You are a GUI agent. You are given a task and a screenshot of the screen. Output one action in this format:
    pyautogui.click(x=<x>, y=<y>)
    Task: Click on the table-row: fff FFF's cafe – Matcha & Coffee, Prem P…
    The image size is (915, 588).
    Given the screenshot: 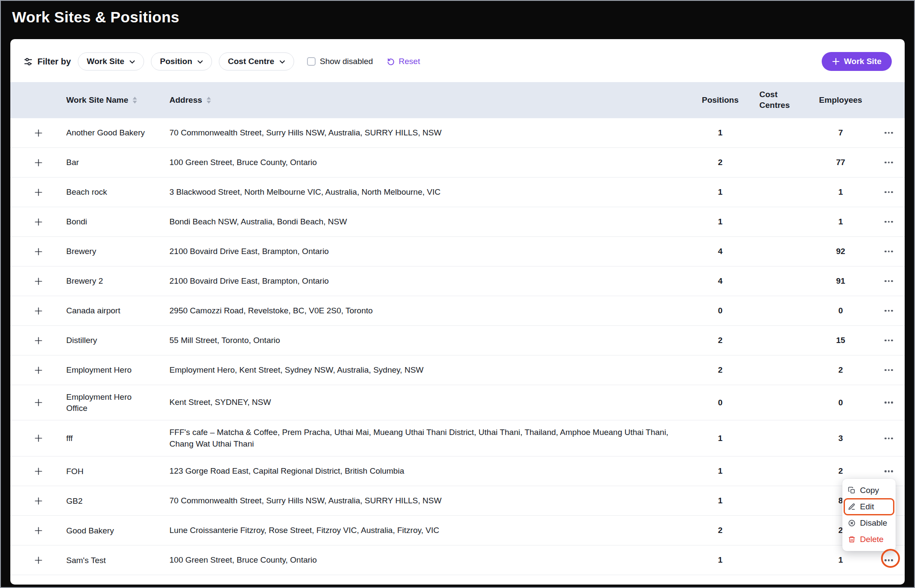 What is the action you would take?
    pyautogui.click(x=458, y=438)
    